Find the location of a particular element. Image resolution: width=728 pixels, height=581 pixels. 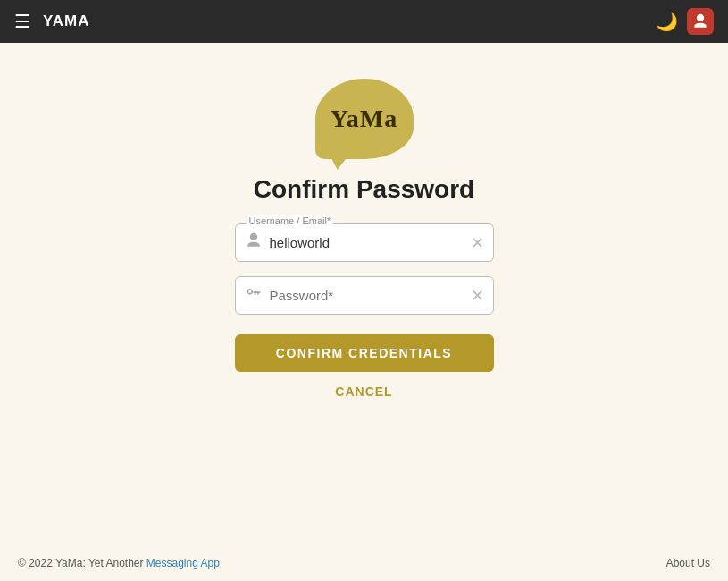

header-left: ☰ YAMA is located at coordinates (52, 21).